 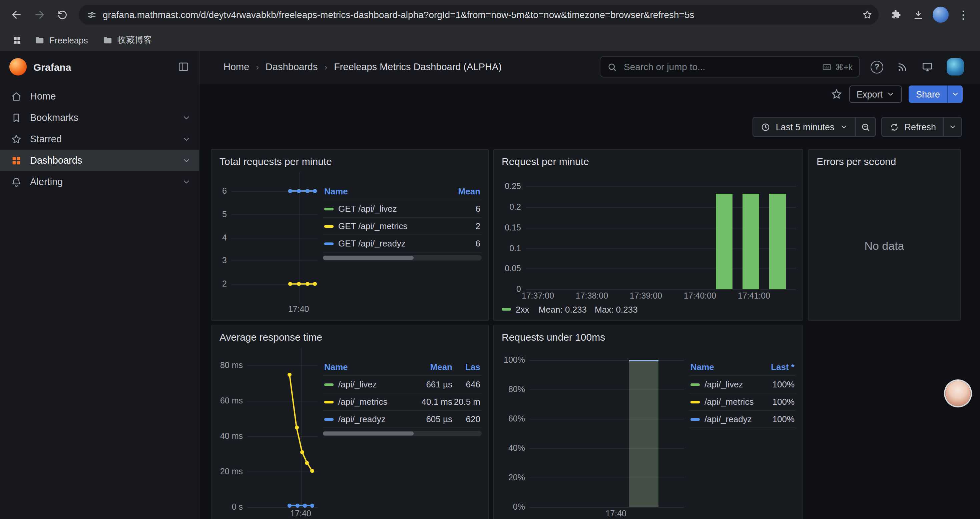 What do you see at coordinates (894, 127) in the screenshot?
I see `refresh-icon` at bounding box center [894, 127].